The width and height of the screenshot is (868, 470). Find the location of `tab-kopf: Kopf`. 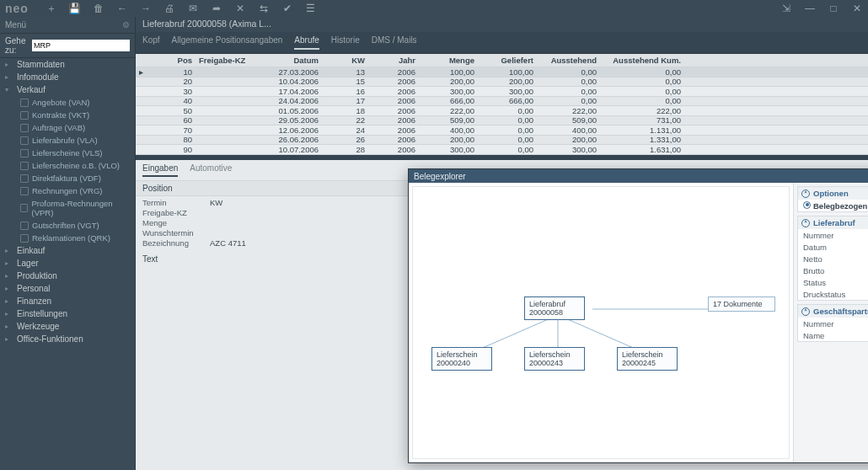

tab-kopf: Kopf is located at coordinates (152, 42).